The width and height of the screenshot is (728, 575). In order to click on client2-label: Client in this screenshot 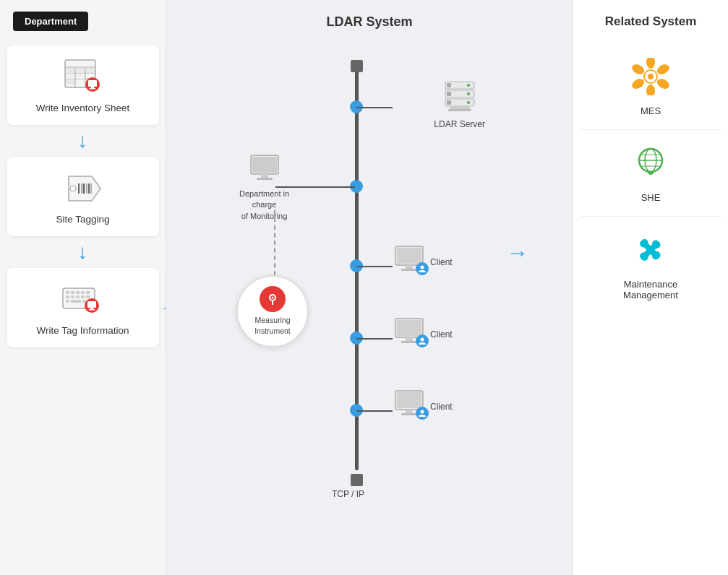, I will do `click(441, 334)`.